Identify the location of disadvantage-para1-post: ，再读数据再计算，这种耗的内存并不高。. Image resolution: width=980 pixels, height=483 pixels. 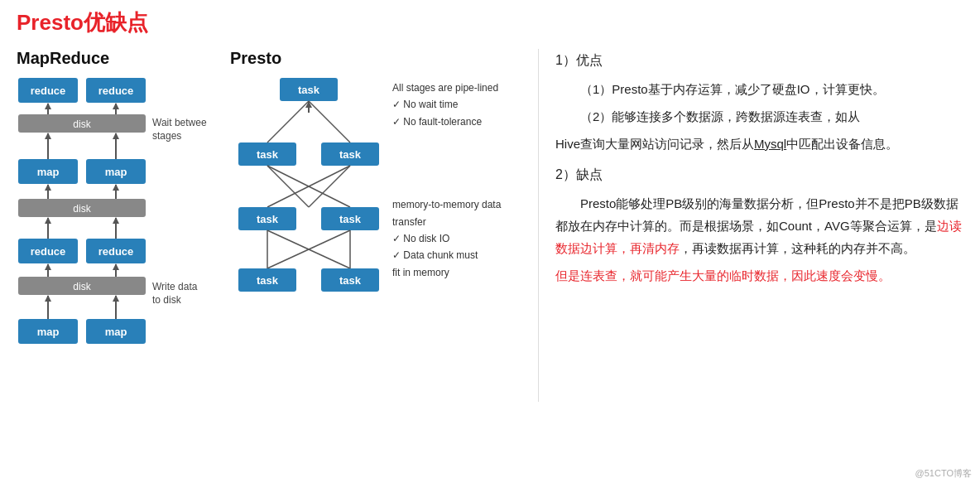
(798, 249).